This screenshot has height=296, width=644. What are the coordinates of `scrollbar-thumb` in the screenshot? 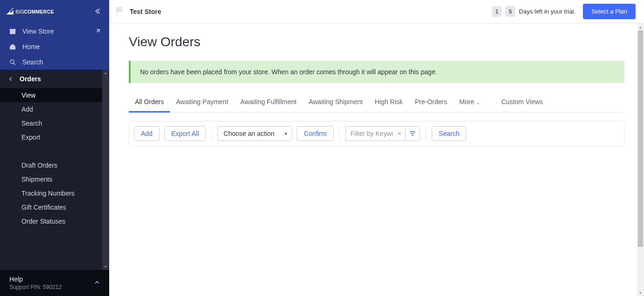 It's located at (640, 139).